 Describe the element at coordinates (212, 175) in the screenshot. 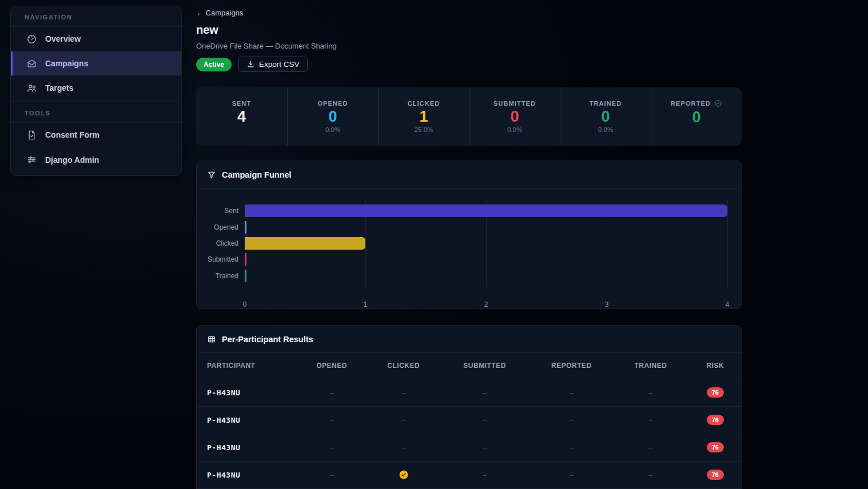

I see `funnel-icon` at that location.